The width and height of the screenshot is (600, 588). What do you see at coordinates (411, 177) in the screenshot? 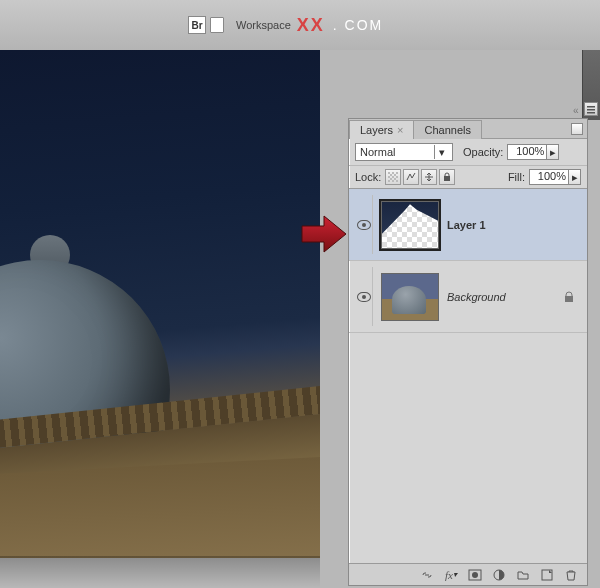
I see `lock-pixels-button` at bounding box center [411, 177].